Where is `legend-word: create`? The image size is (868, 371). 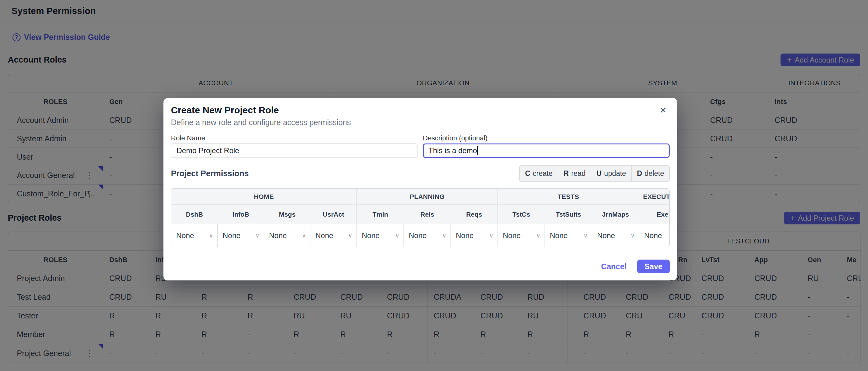
legend-word: create is located at coordinates (542, 173).